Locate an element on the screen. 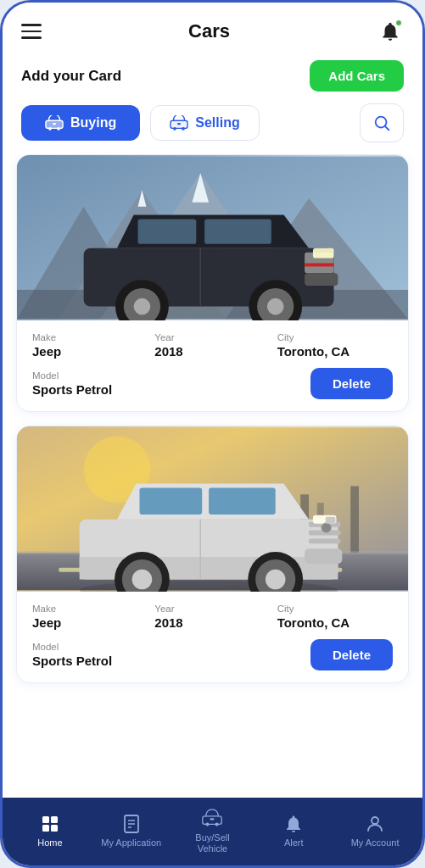  nav-vehicle: Buy/Sell Vehicle is located at coordinates (213, 832).